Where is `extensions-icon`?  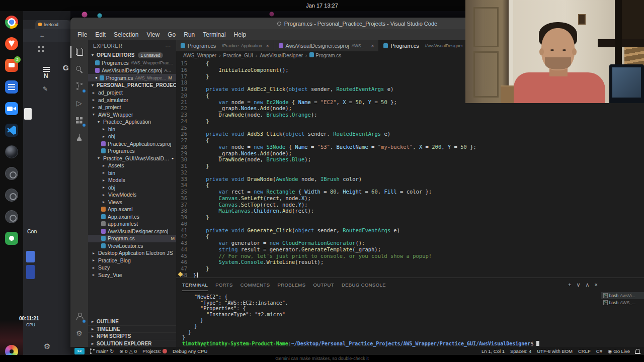
extensions-icon is located at coordinates (79, 120).